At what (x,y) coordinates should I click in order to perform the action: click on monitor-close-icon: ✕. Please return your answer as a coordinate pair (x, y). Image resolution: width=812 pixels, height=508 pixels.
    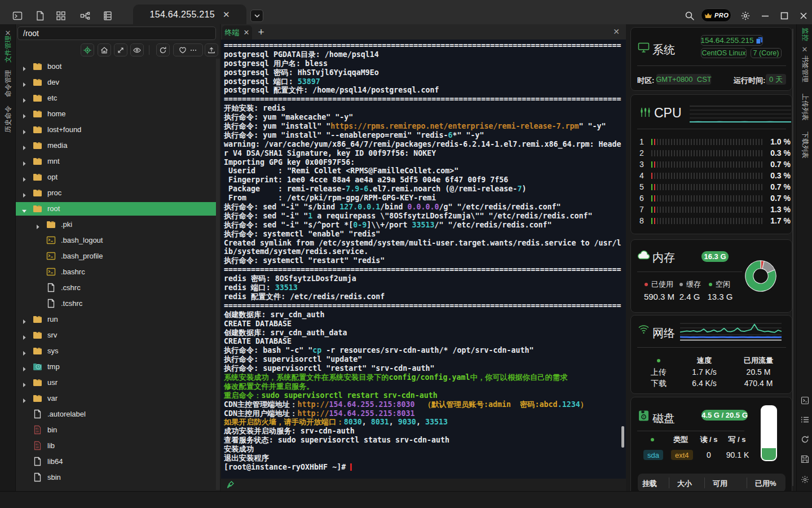
    Looking at the image, I should click on (805, 50).